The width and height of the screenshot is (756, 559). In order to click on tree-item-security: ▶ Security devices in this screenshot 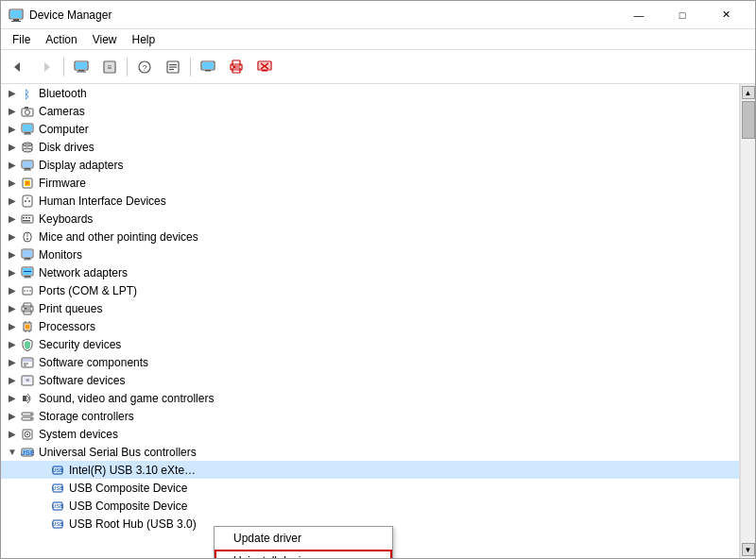, I will do `click(370, 344)`.